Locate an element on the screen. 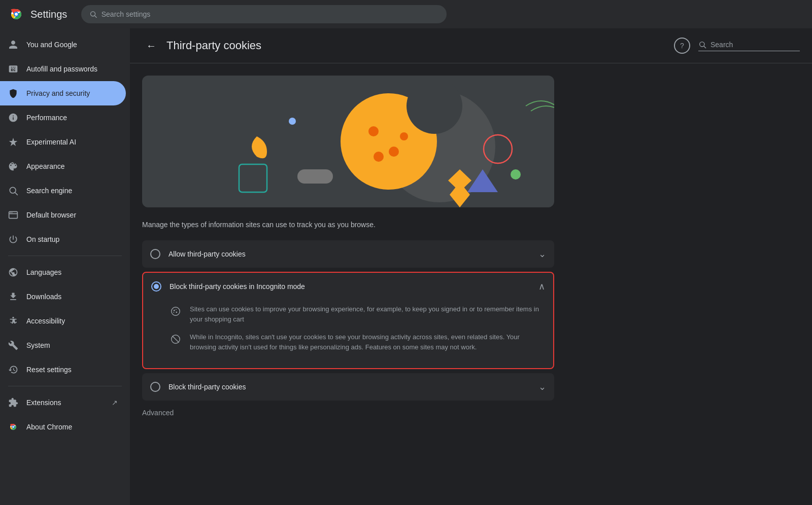 Image resolution: width=812 pixels, height=505 pixels. sidebar-label: Downloads is located at coordinates (44, 297).